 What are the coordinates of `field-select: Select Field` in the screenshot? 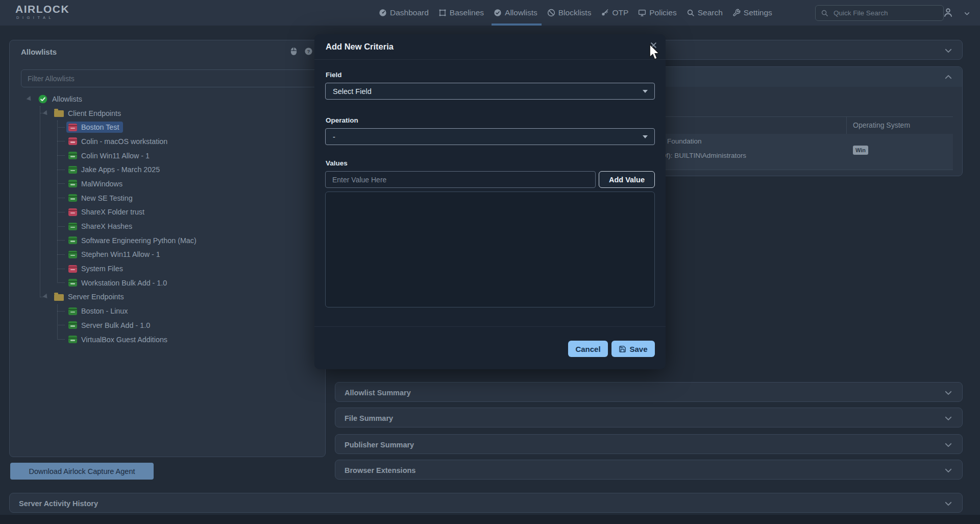 It's located at (490, 91).